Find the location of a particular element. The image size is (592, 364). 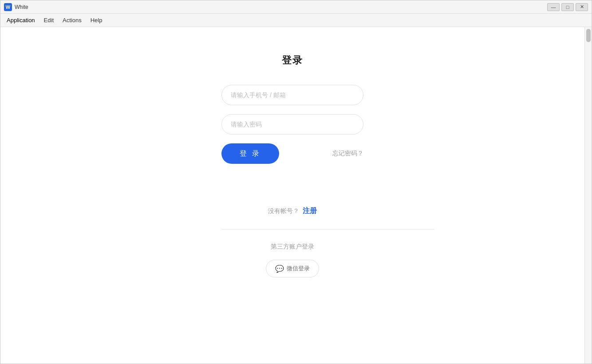

phone-email-input is located at coordinates (292, 95).